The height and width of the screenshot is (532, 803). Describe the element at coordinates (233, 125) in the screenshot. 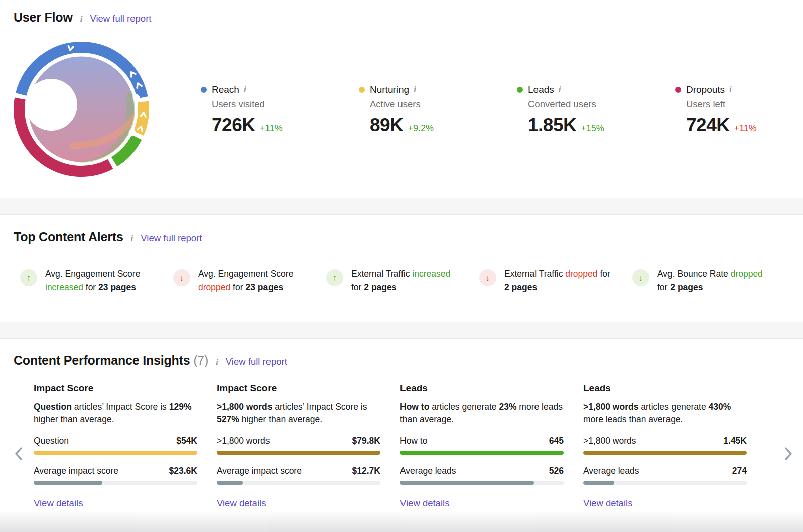

I see `metric-value: 726K` at that location.